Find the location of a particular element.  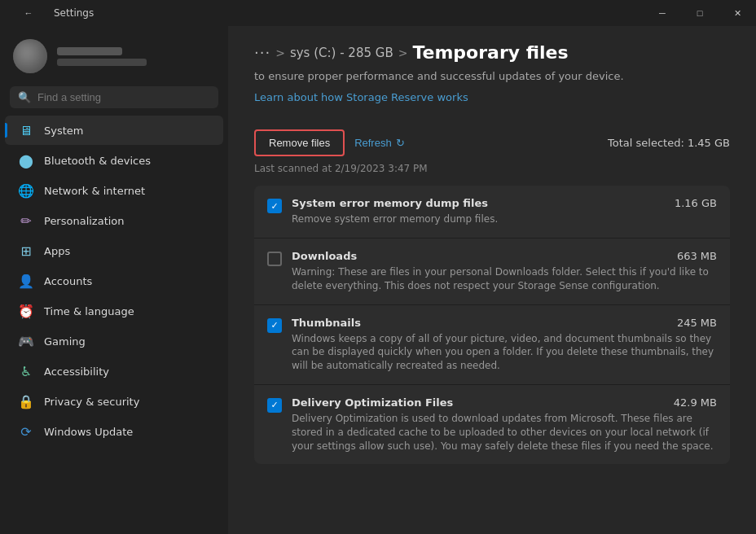

sidebar-item-update: ⟳Windows Update is located at coordinates (114, 431).